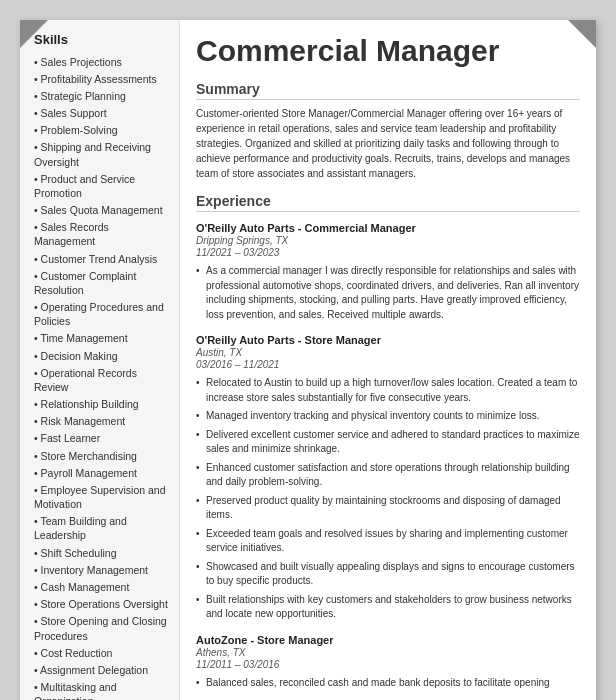 The image size is (616, 700). Describe the element at coordinates (388, 608) in the screenshot. I see `bullet-item: Built relationships with key customers a…` at that location.